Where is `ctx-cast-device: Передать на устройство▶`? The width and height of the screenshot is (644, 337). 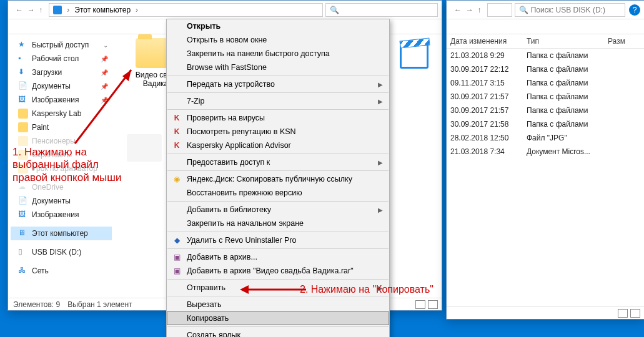 ctx-cast-device: Передать на устройство▶ is located at coordinates (278, 84).